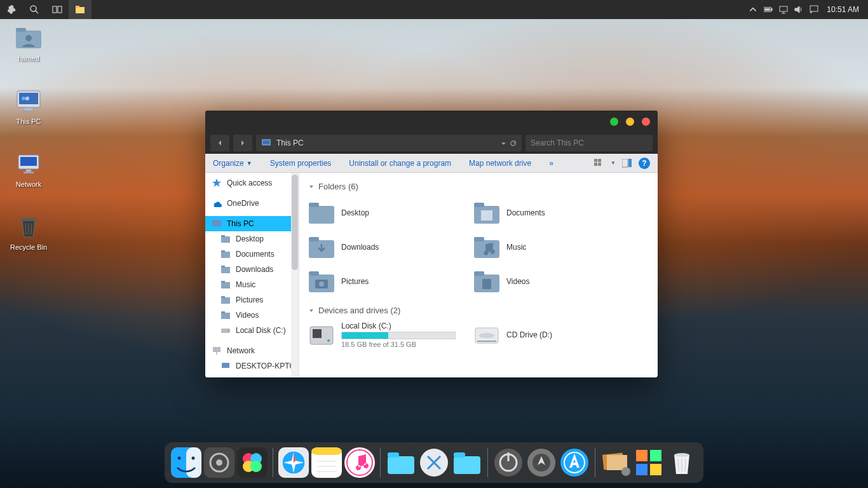  What do you see at coordinates (220, 143) in the screenshot?
I see `back-button` at bounding box center [220, 143].